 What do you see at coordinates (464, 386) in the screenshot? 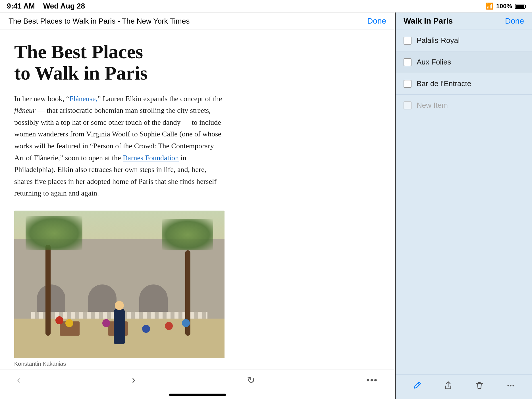
I see `sidebar-footer` at bounding box center [464, 386].